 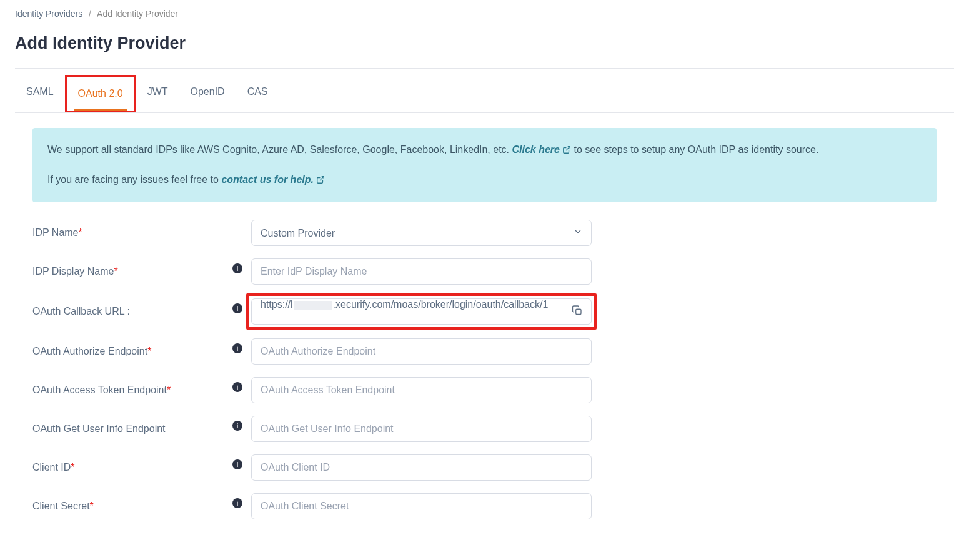 I want to click on label-callback-url: OAuth Callback URL :, so click(x=132, y=312).